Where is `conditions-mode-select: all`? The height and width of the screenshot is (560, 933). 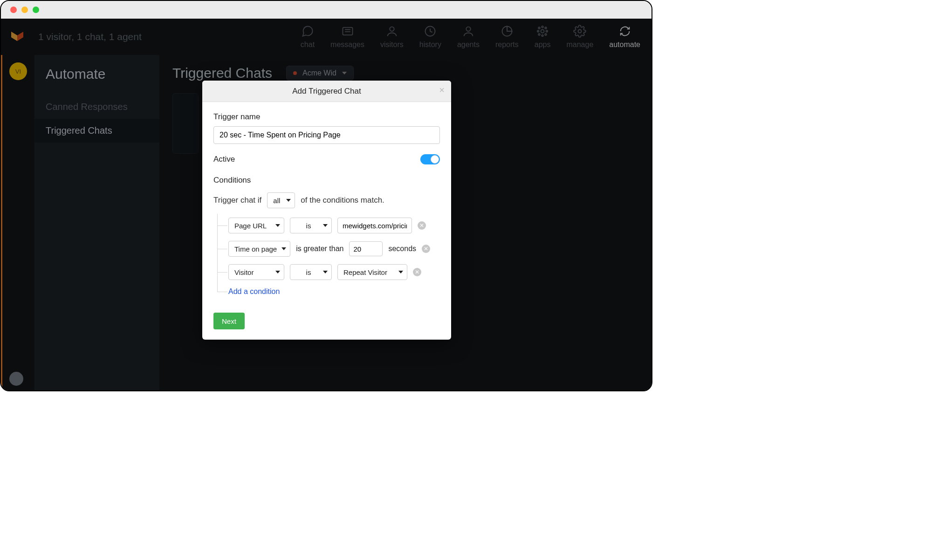
conditions-mode-select: all is located at coordinates (281, 200).